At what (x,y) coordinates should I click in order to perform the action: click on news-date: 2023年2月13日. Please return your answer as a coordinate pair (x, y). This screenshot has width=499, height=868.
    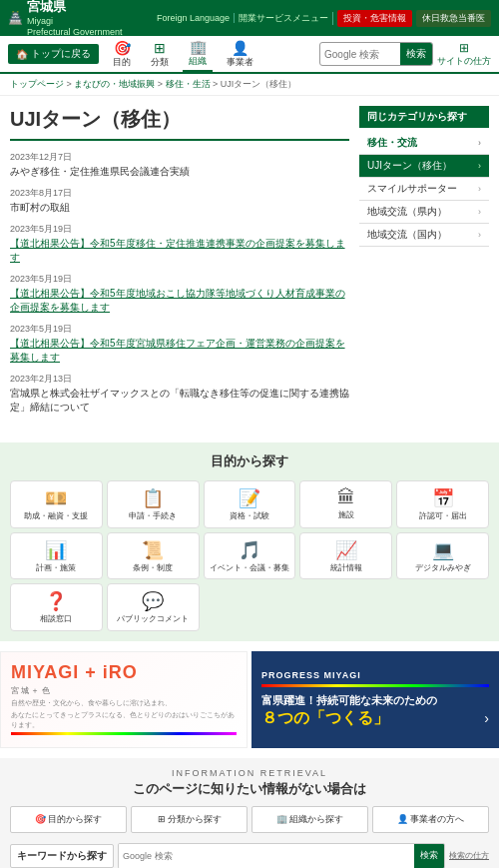
    Looking at the image, I should click on (180, 380).